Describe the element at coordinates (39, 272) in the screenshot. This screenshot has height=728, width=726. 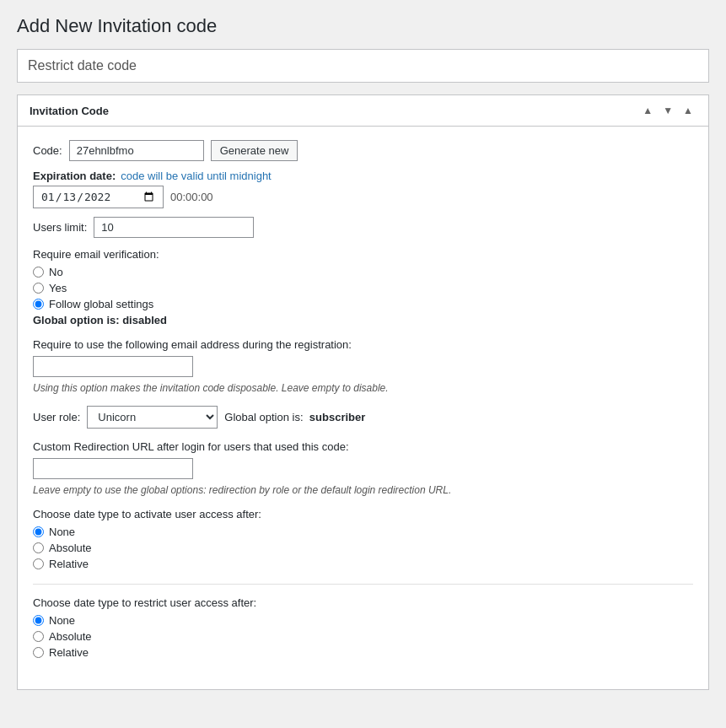
I see `radio-no-input` at that location.